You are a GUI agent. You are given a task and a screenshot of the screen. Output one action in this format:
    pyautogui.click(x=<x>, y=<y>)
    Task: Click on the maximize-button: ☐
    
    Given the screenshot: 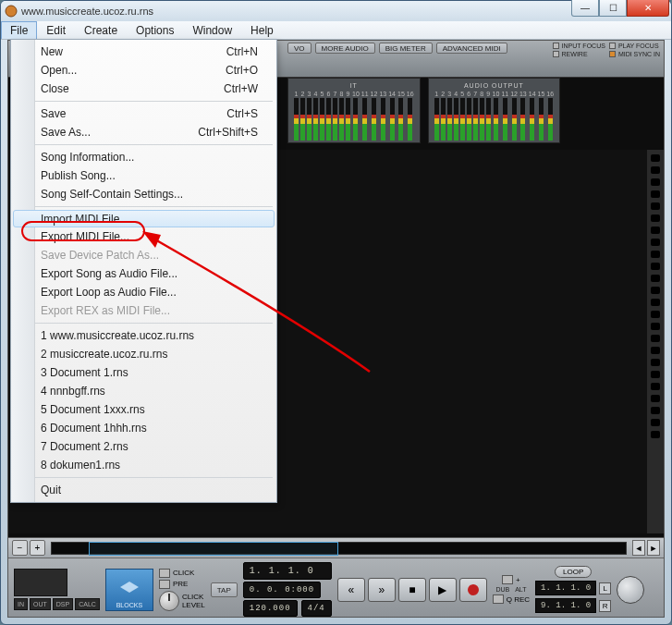 What is the action you would take?
    pyautogui.click(x=613, y=8)
    